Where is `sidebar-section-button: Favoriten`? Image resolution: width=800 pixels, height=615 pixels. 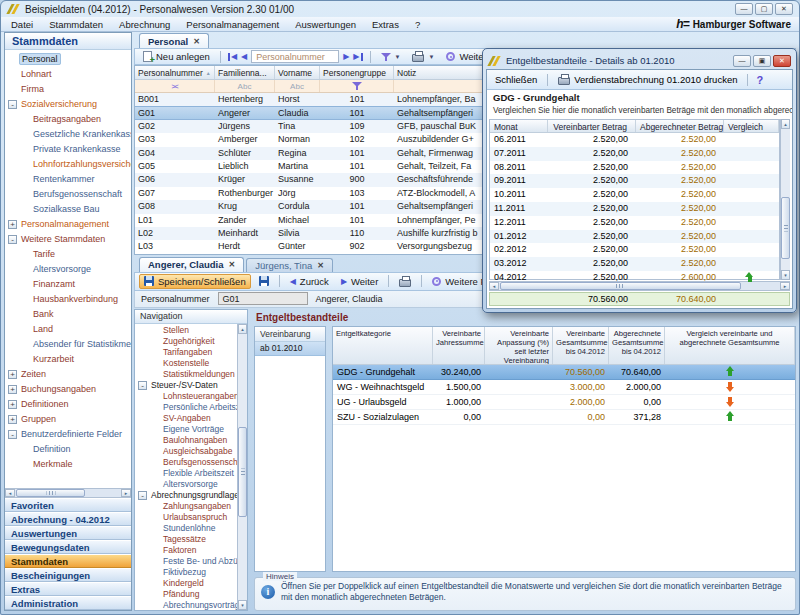 sidebar-section-button: Favoriten is located at coordinates (68, 505).